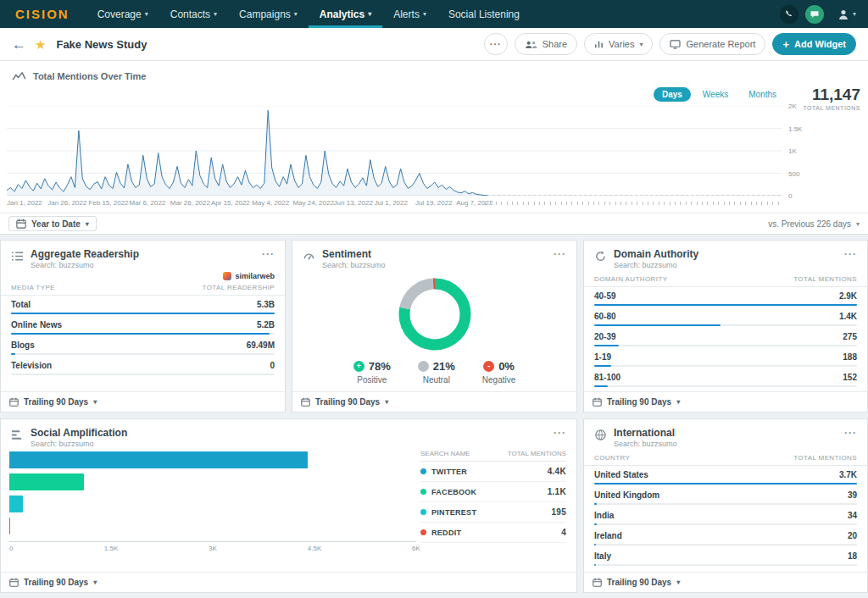 Image resolution: width=868 pixels, height=598 pixels. Describe the element at coordinates (42, 14) in the screenshot. I see `cision-logo: CISION` at that location.